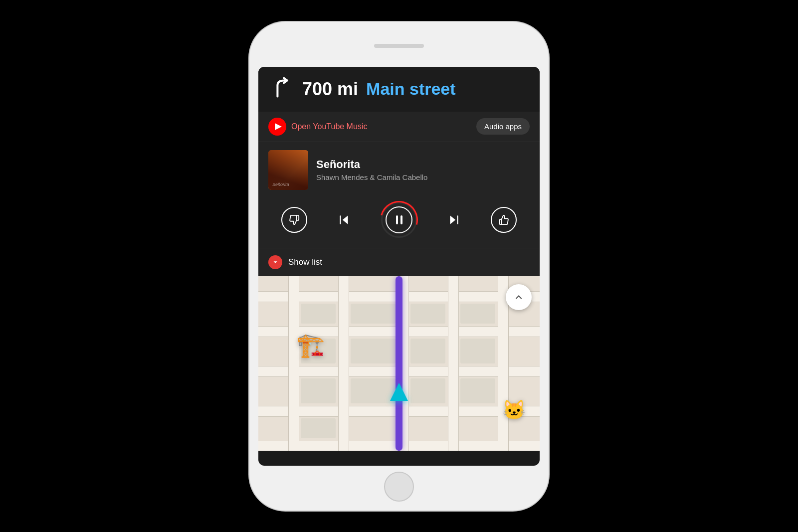 This screenshot has height=532, width=798. Describe the element at coordinates (504, 220) in the screenshot. I see `like-button` at that location.